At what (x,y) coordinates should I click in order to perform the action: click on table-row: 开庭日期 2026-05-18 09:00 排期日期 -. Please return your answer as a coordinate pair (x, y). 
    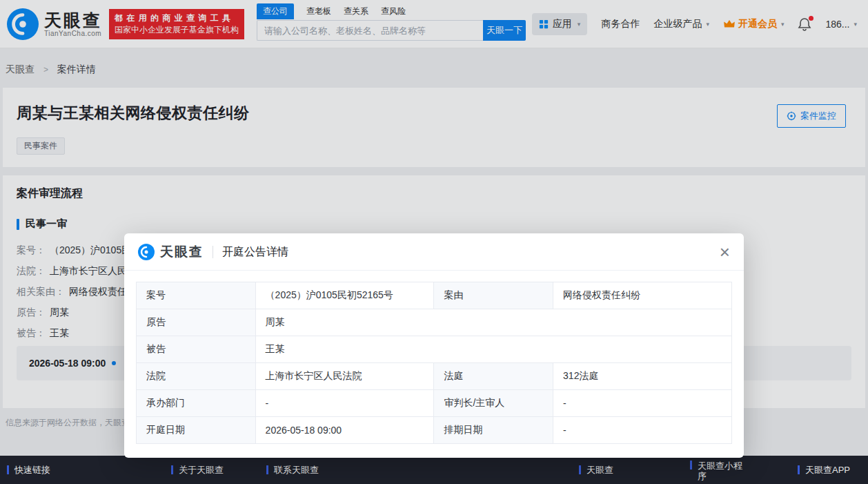
    Looking at the image, I should click on (435, 431).